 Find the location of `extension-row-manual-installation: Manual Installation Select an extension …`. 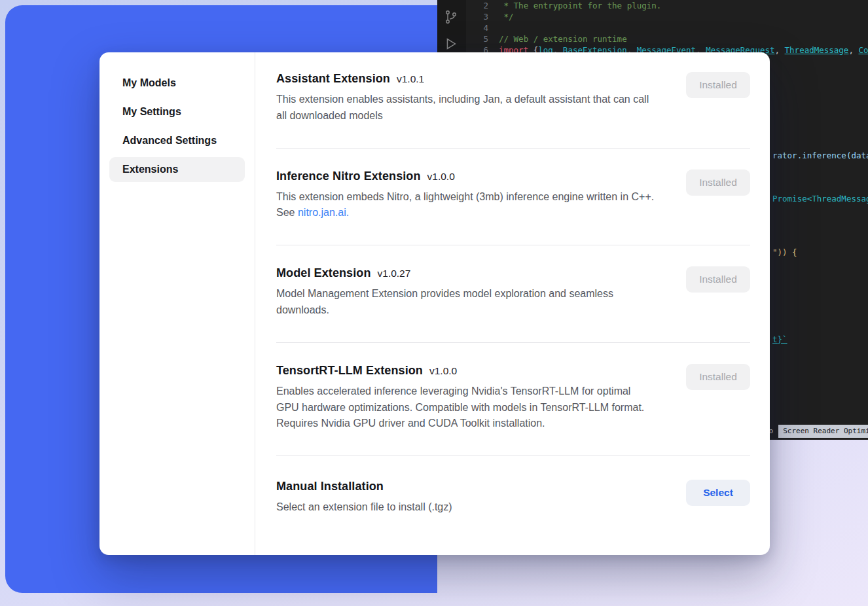

extension-row-manual-installation: Manual Installation Select an extension … is located at coordinates (513, 493).